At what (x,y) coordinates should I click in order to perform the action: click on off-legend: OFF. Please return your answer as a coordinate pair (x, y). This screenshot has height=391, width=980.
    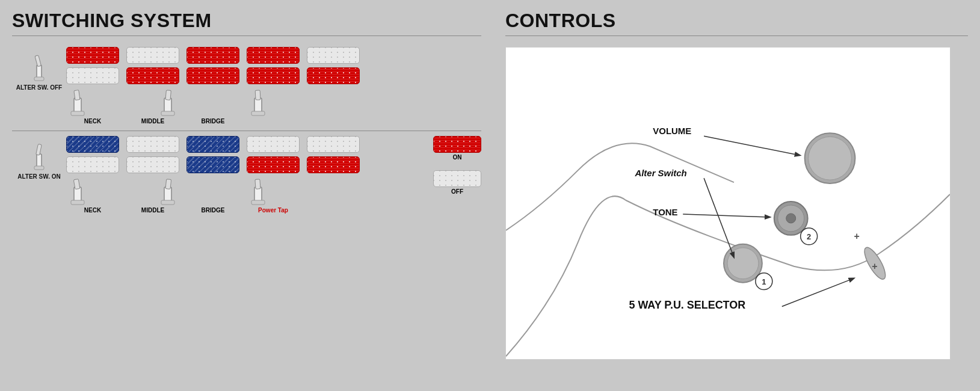
    Looking at the image, I should click on (457, 183).